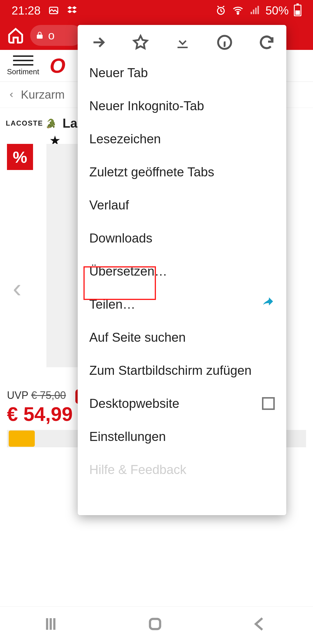  Describe the element at coordinates (48, 395) in the screenshot. I see `uvp-price: € 75,00` at that location.